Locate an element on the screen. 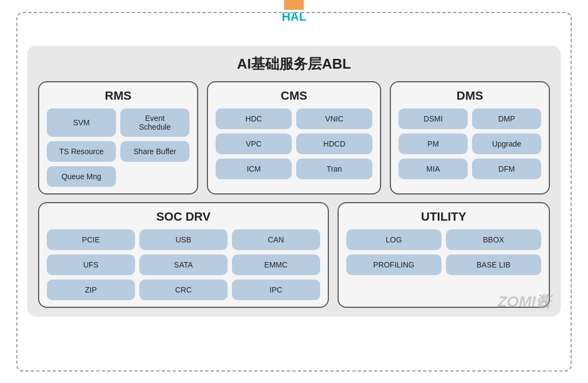 The width and height of the screenshot is (588, 383). rms-section: RMS SVM EventSchedule TS Resource Share … is located at coordinates (118, 138).